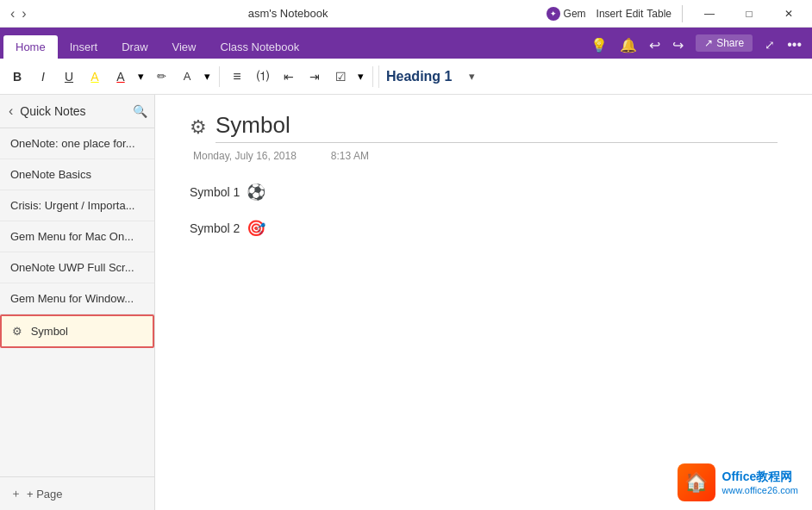 Image resolution: width=812 pixels, height=510 pixels. Describe the element at coordinates (78, 493) in the screenshot. I see `sidebar-add-page: ＋ + Page` at that location.